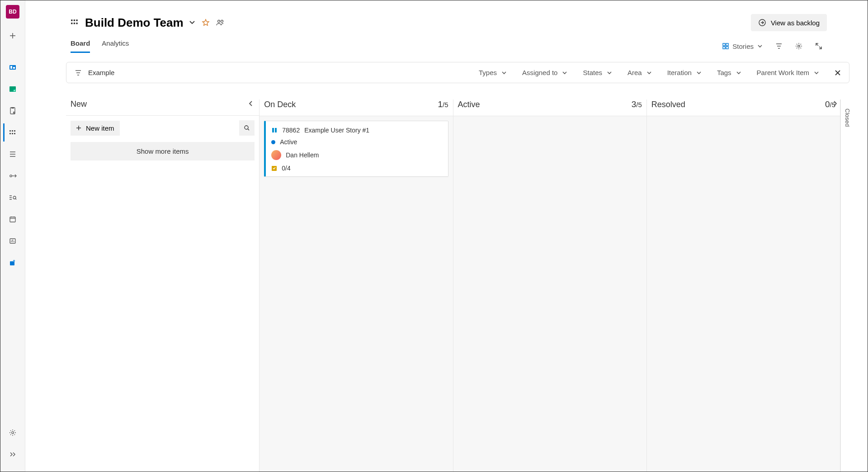 The image size is (868, 472). What do you see at coordinates (640, 72) in the screenshot?
I see `filter-area: Area` at bounding box center [640, 72].